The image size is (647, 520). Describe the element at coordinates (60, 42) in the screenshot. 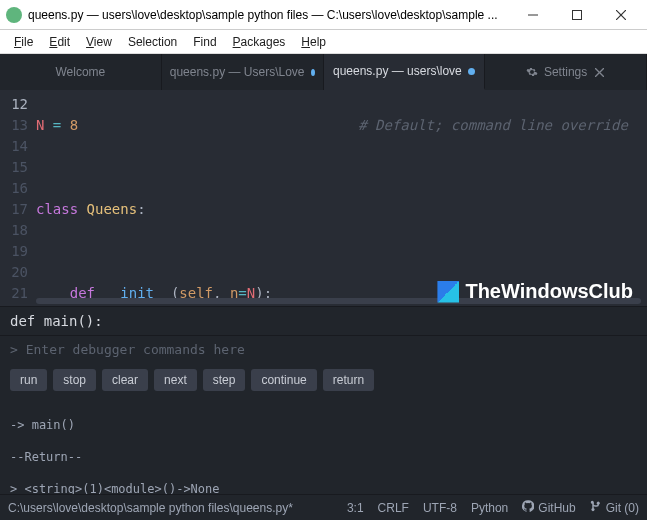

I see `menu-edit: Edit` at that location.